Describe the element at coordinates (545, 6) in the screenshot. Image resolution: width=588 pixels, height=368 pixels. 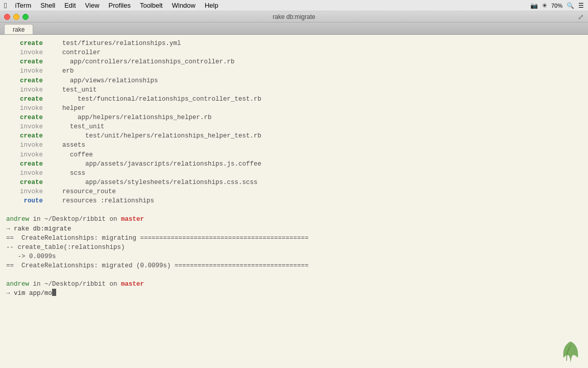
I see `bluetooth-icon: ✳` at that location.